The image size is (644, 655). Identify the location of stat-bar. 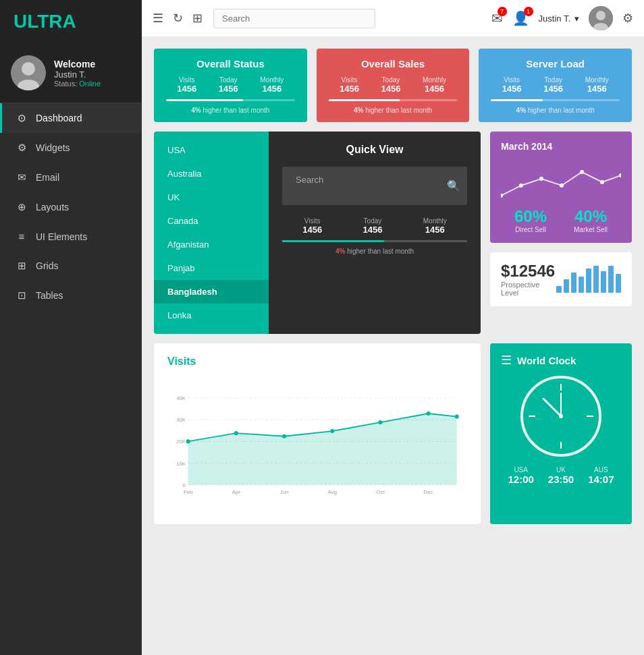
(231, 100).